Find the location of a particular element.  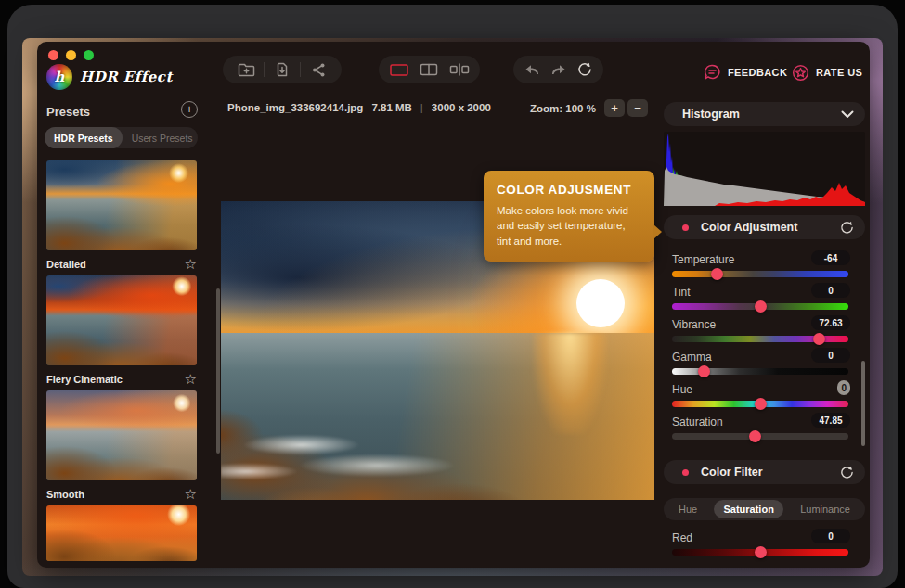

reset-color-filter-button is located at coordinates (847, 473).